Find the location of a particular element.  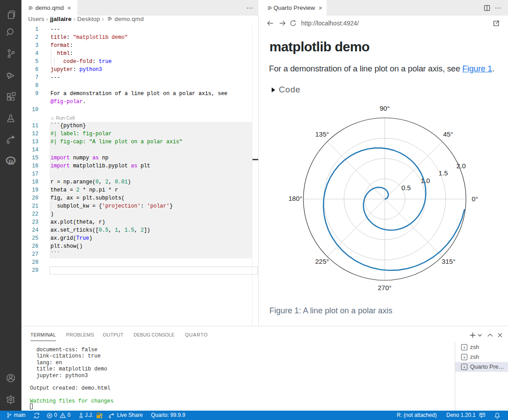

svg-text: 270° is located at coordinates (384, 287).